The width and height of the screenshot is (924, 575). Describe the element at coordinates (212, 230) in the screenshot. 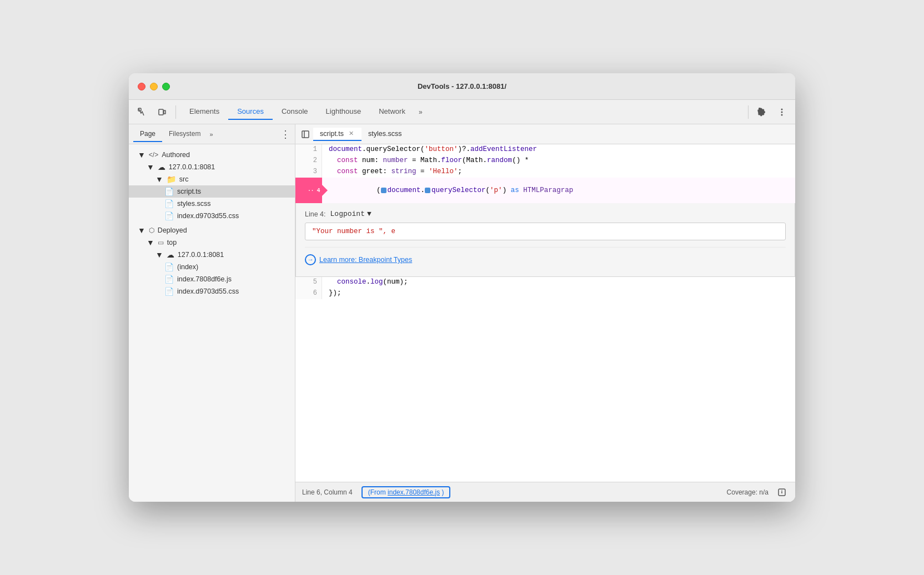

I see `tree-item-deployed: ▼ ⬡ Deployed` at that location.